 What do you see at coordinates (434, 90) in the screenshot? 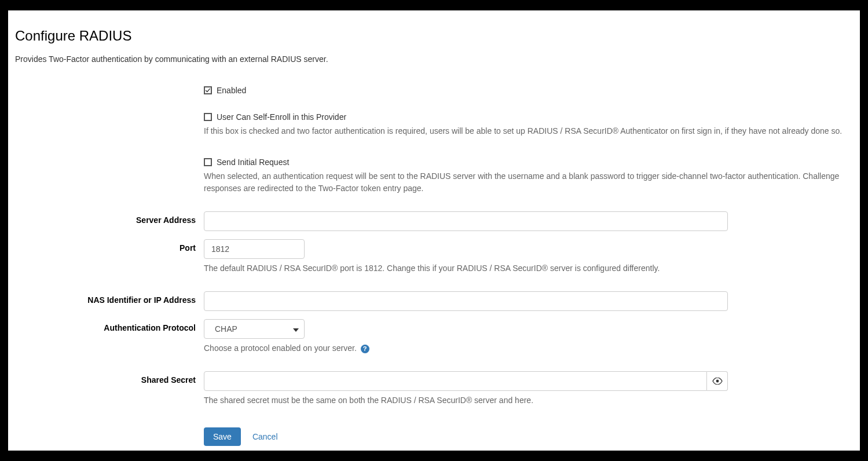
I see `row-enabled: Enabled` at bounding box center [434, 90].